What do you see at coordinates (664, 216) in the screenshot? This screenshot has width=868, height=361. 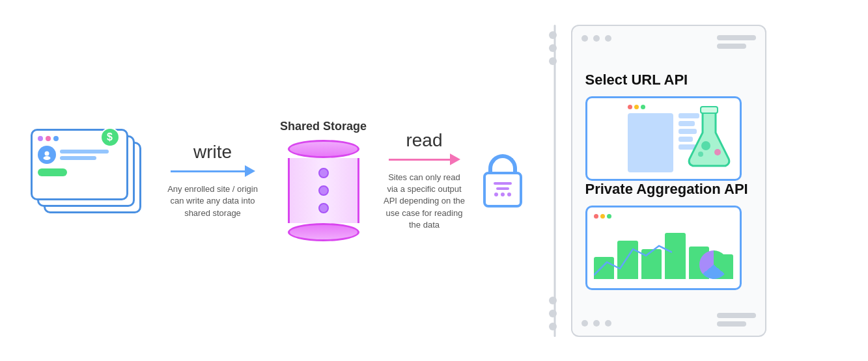 I see `chart-browser-dots` at bounding box center [664, 216].